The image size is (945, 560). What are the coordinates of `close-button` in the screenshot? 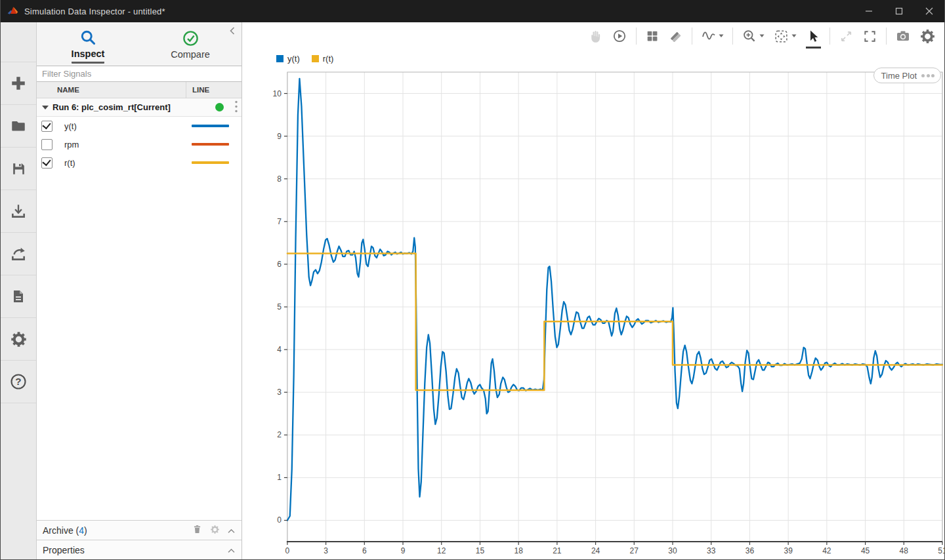 It's located at (929, 11).